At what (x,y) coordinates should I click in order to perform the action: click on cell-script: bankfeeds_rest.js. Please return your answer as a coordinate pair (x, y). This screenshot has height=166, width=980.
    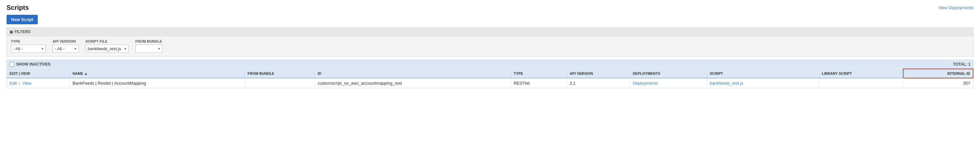
    Looking at the image, I should click on (763, 83).